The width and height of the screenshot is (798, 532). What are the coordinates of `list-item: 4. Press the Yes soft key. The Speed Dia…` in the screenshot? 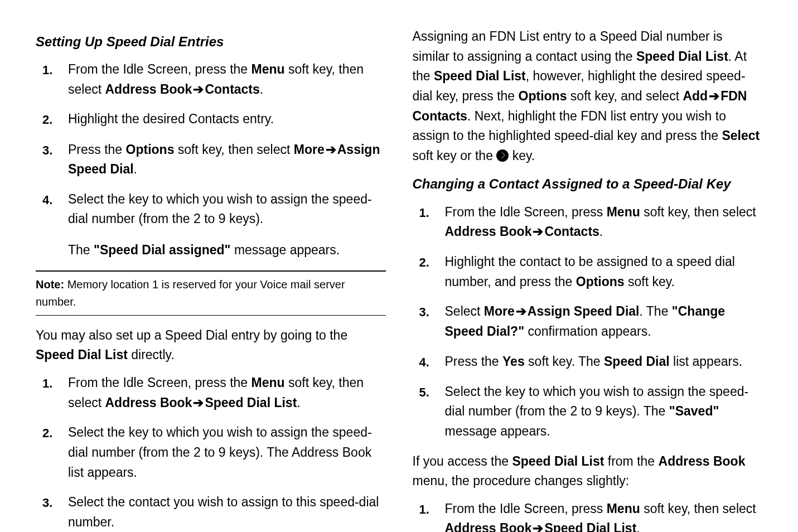 It's located at (588, 362).